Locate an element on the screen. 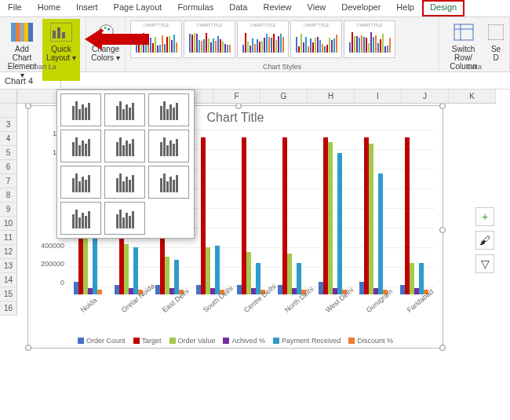  tab-data: Data is located at coordinates (239, 8).